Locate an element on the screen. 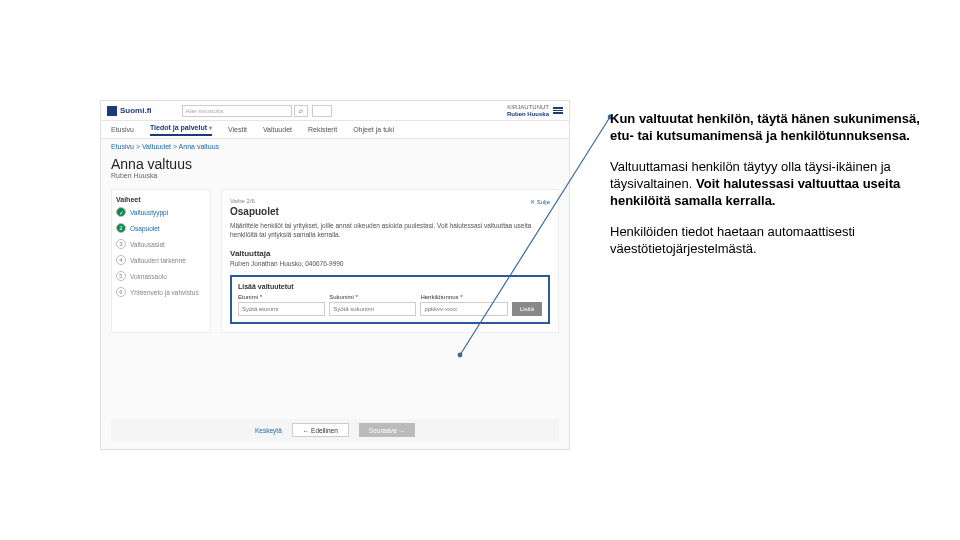 This screenshot has width=960, height=540. main-title: Osapuolet is located at coordinates (390, 212).